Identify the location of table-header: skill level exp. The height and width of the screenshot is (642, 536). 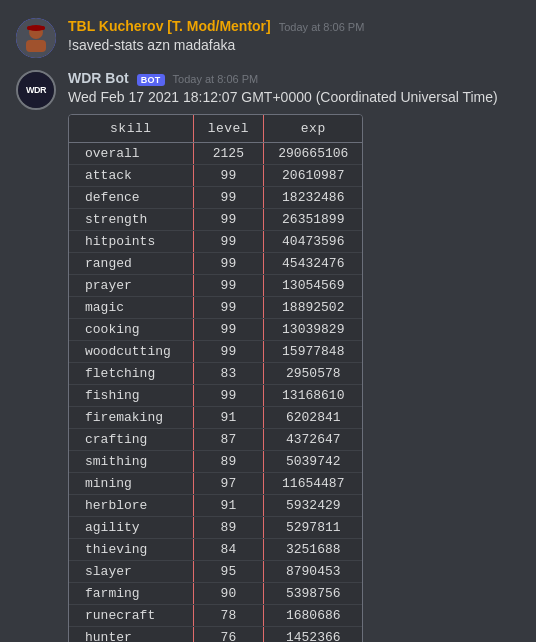
(216, 129).